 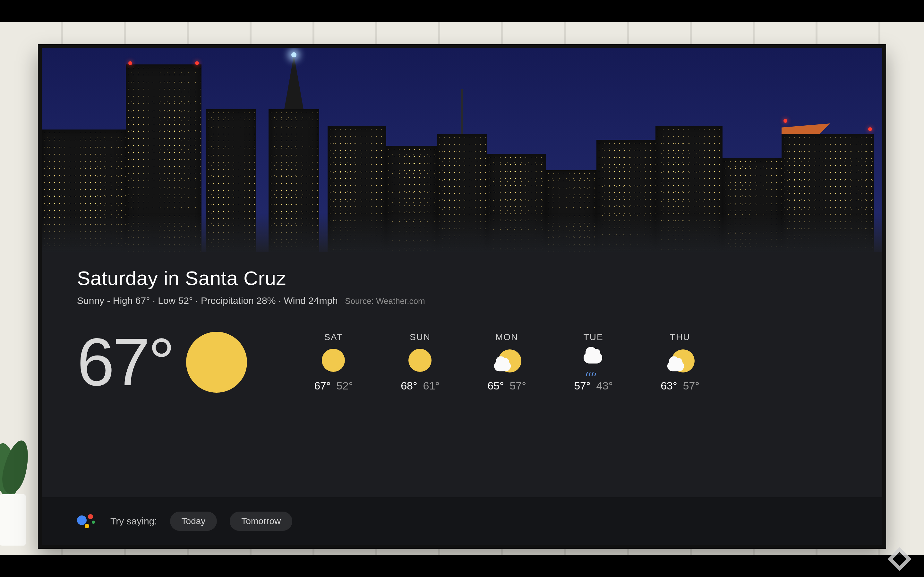 What do you see at coordinates (87, 521) in the screenshot?
I see `assistant-logo-icon` at bounding box center [87, 521].